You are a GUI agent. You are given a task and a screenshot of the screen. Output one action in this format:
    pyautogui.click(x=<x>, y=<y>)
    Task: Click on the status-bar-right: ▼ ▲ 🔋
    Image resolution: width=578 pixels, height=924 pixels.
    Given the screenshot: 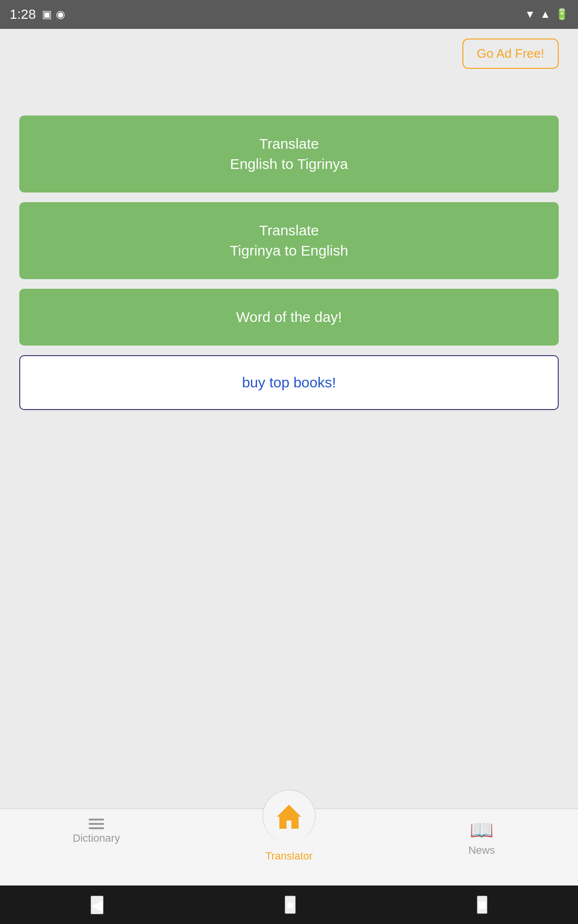 What is the action you would take?
    pyautogui.click(x=546, y=14)
    